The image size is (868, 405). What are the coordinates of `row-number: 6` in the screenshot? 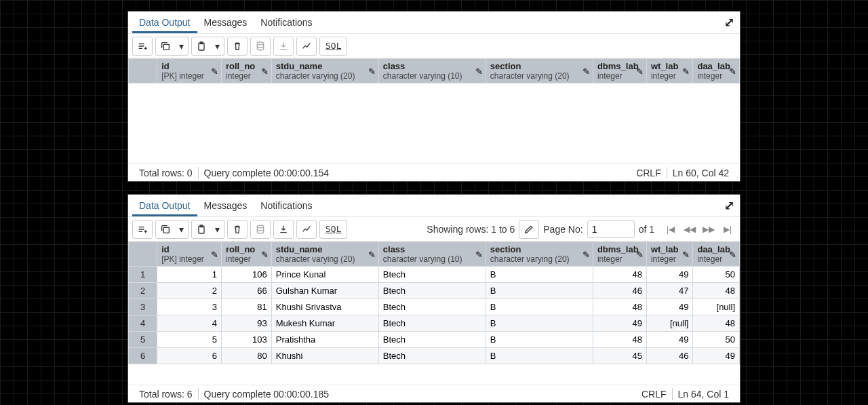 It's located at (143, 356).